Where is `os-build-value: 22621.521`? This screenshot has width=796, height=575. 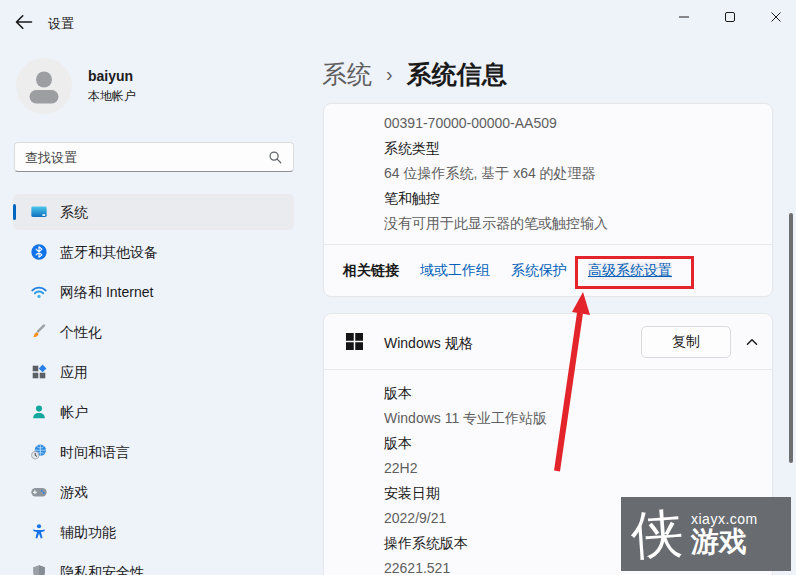
os-build-value: 22621.521 is located at coordinates (417, 568).